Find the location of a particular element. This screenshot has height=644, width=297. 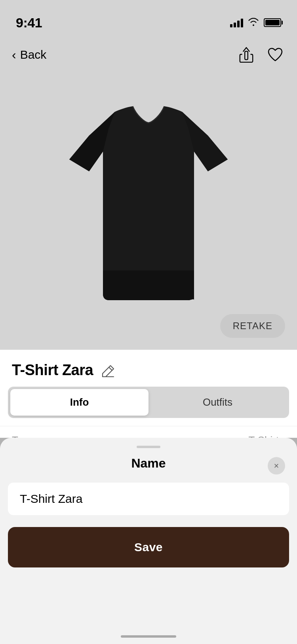

save-button: Save is located at coordinates (148, 547).